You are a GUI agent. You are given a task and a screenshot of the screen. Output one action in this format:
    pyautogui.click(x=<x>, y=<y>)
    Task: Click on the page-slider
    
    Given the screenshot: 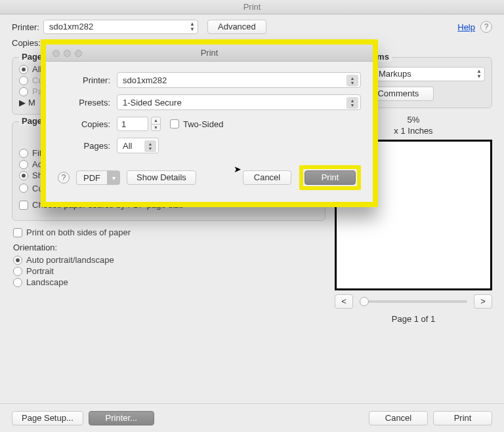 What is the action you would take?
    pyautogui.click(x=413, y=302)
    